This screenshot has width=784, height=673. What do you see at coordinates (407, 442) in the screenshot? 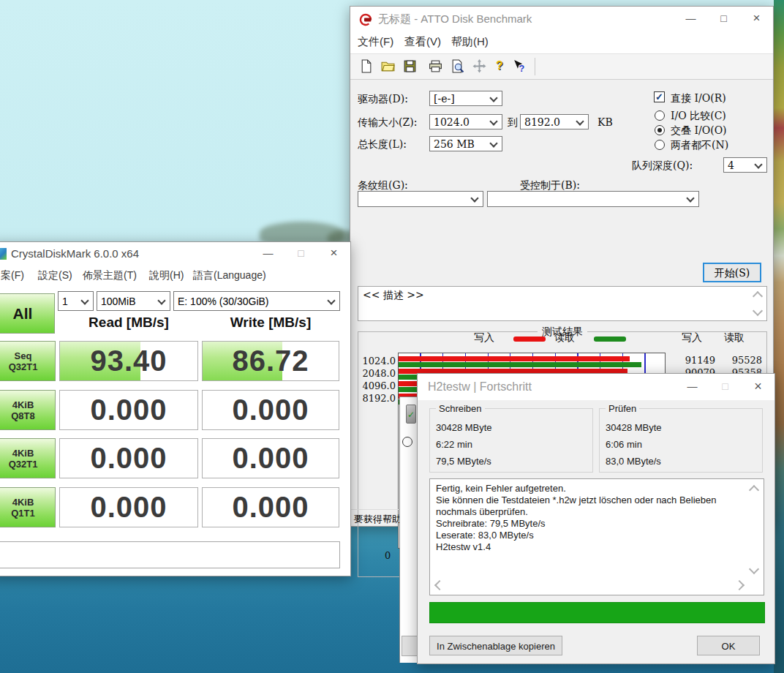
I see `option-radio` at bounding box center [407, 442].